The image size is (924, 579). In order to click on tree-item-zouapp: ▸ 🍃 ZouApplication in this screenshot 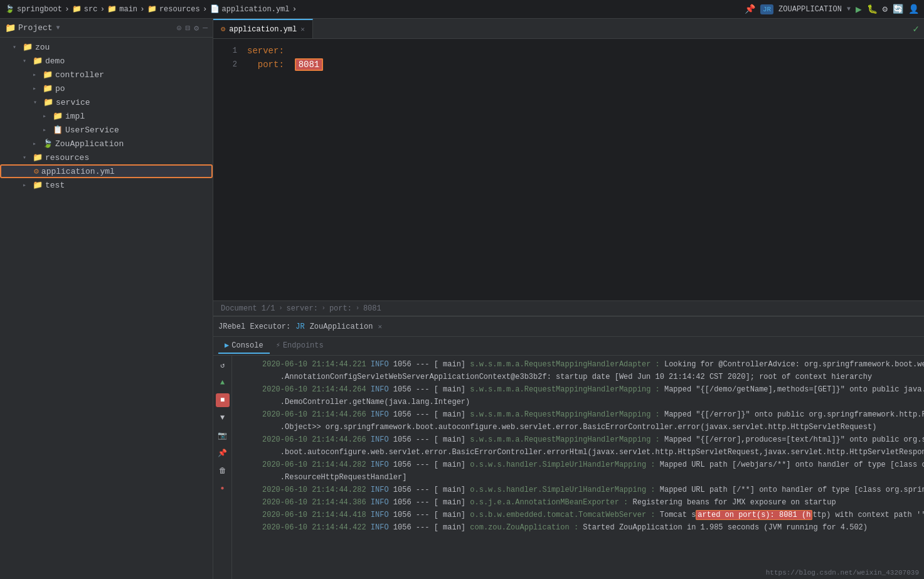, I will do `click(107, 144)`.